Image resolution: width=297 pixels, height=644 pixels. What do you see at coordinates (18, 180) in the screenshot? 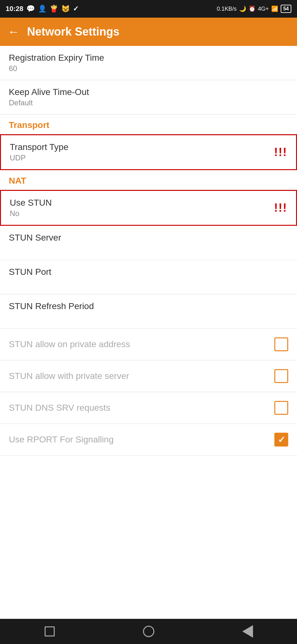
I see `nat-label: NAT` at bounding box center [18, 180].